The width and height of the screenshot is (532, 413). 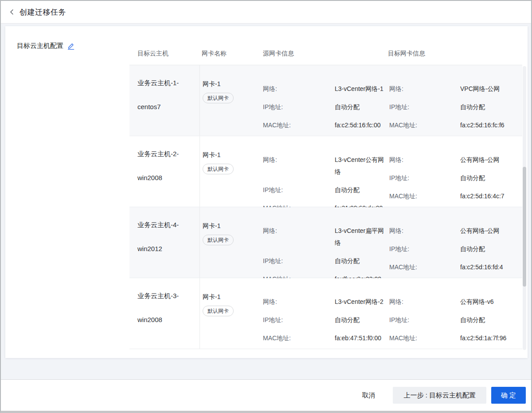 I want to click on section-title: 目标云主机配置, so click(x=40, y=46).